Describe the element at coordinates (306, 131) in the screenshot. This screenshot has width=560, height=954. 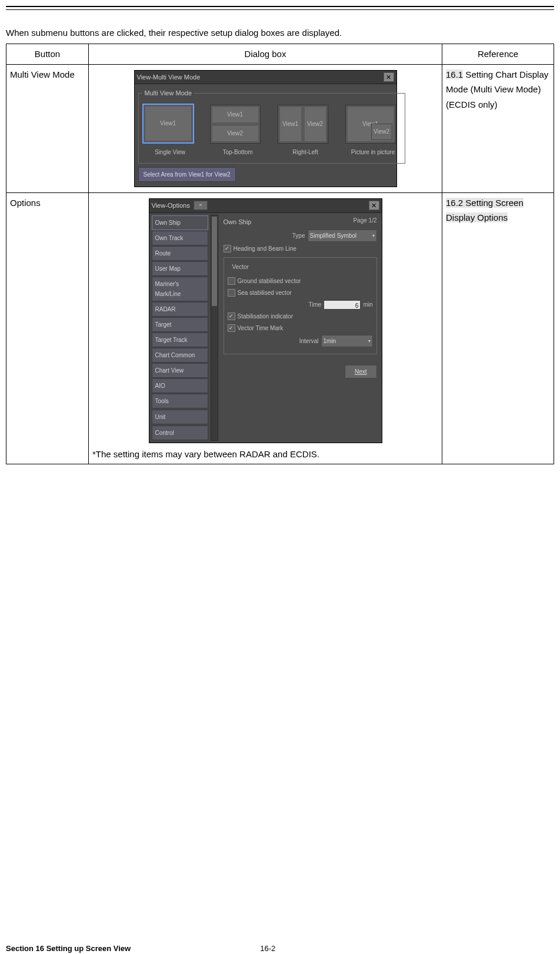
I see `multiview-option-rightleft: View1 View2 Right-Left` at that location.